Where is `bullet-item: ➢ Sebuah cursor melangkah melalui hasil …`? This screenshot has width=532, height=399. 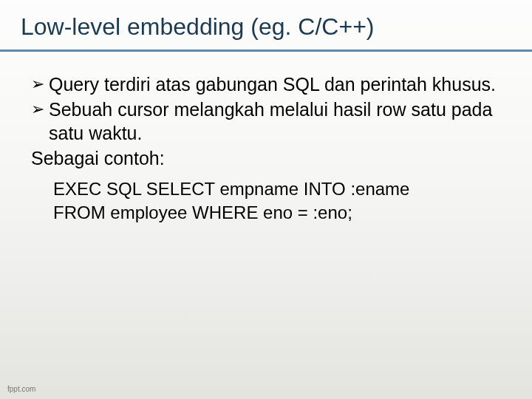
bullet-item: ➢ Sebuah cursor melangkah melalui hasil … is located at coordinates (266, 121).